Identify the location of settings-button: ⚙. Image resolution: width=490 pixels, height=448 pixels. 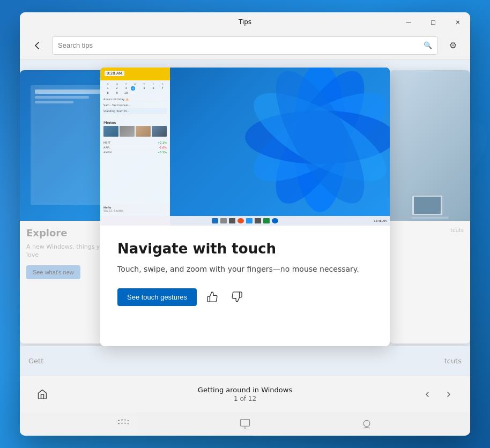
(453, 46).